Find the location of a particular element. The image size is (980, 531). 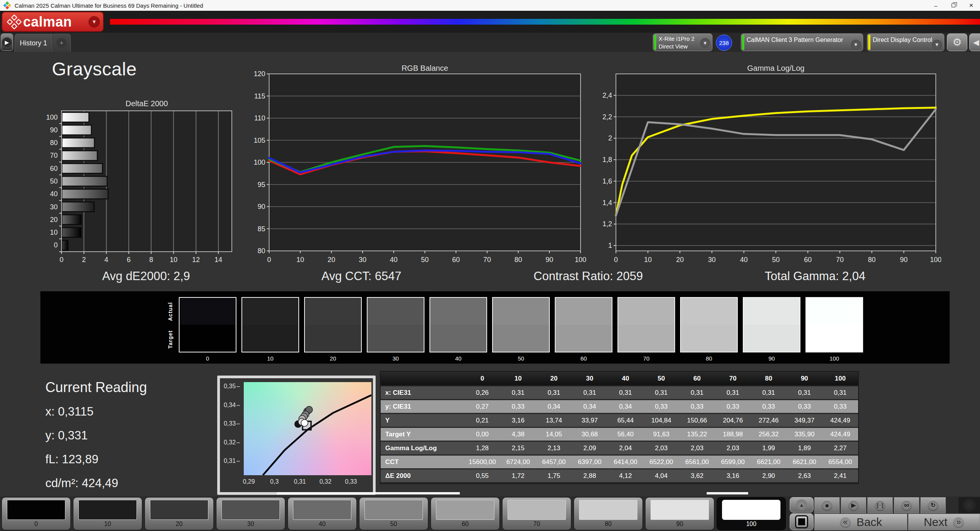

table-cell: 104,84 is located at coordinates (661, 420).